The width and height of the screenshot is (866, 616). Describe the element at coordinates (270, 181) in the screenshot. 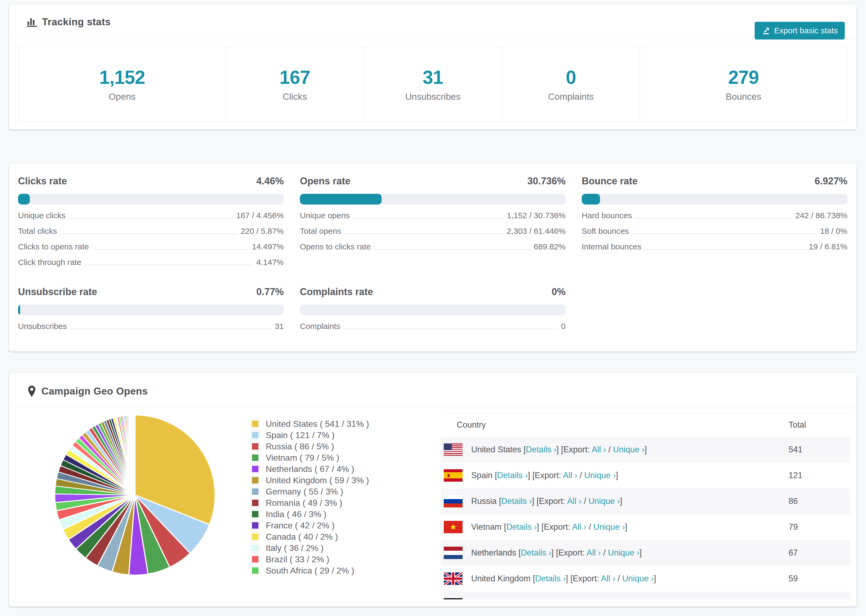

I see `rate-value: 4.46%` at that location.